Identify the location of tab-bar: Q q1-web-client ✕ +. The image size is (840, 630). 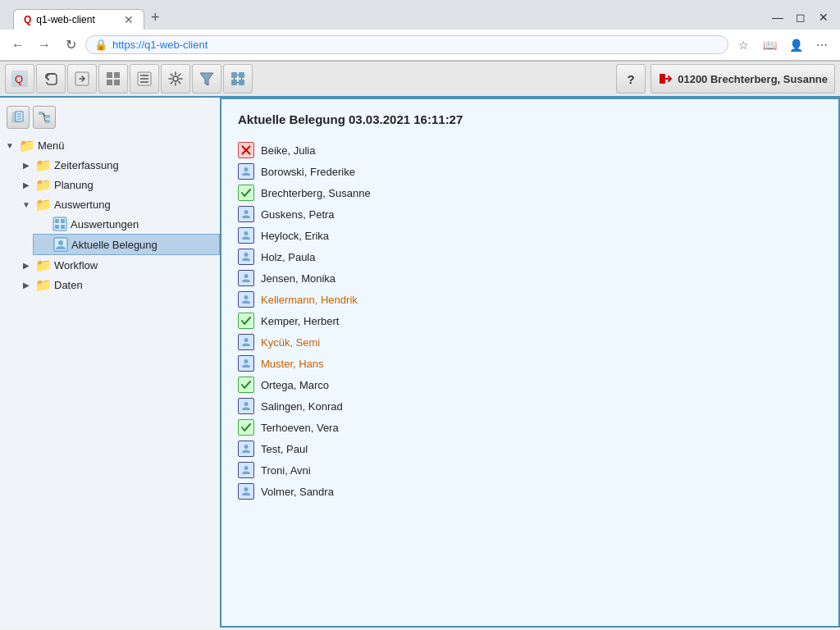
(90, 18).